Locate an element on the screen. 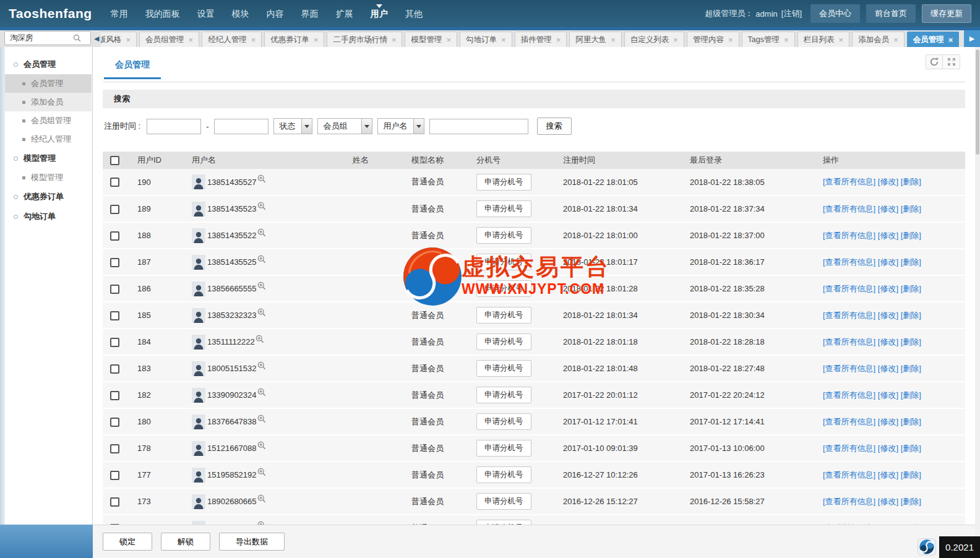 Image resolution: width=980 pixels, height=558 pixels. select-all-checkbox is located at coordinates (115, 161).